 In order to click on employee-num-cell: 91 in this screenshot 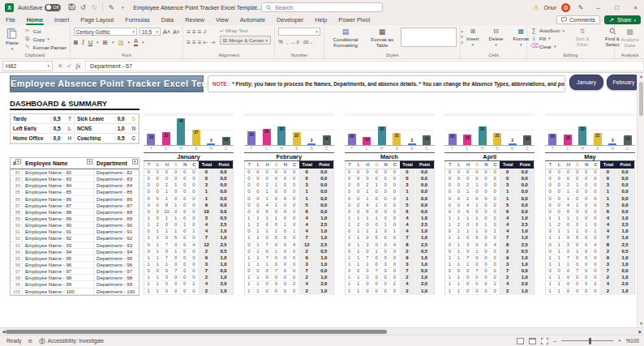, I will do `click(16, 232)`.